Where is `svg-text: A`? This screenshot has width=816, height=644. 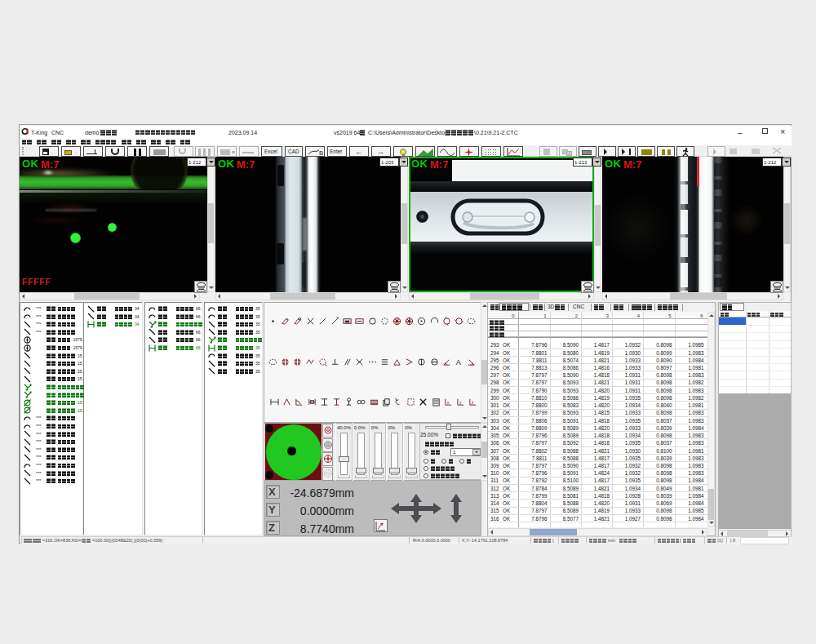 svg-text: A is located at coordinates (459, 362).